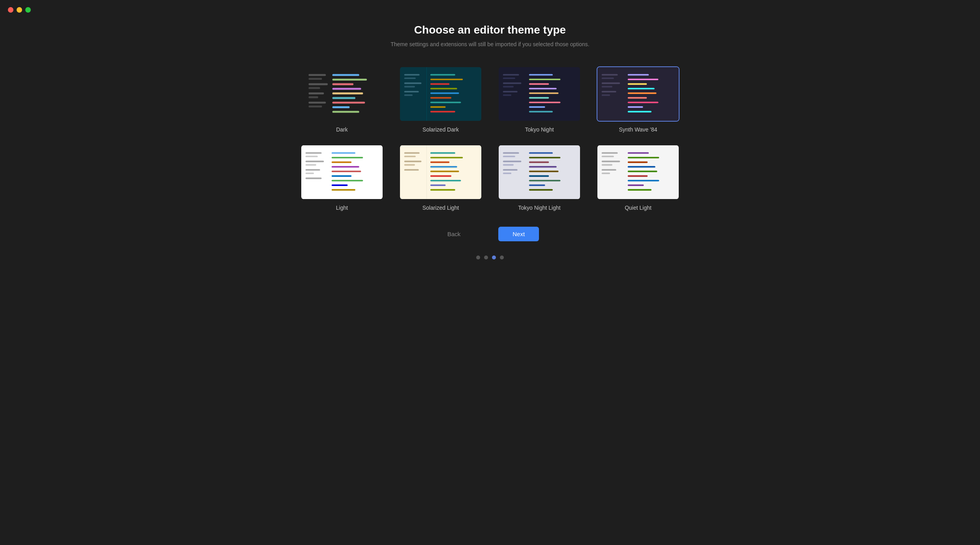 This screenshot has width=980, height=545. I want to click on back-button: Back, so click(454, 234).